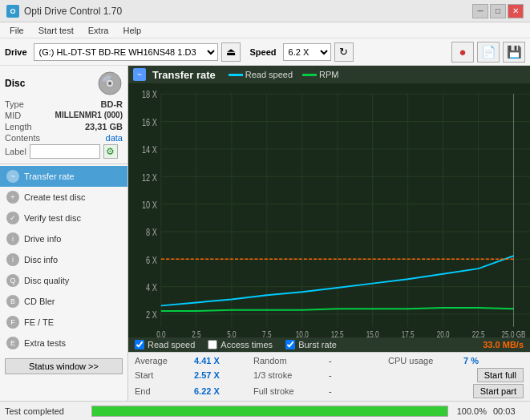 This screenshot has width=530, height=420. Describe the element at coordinates (126, 52) in the screenshot. I see `drive-select: (G:) HL-DT-ST BD-RE WH16NS48 1.D3` at that location.